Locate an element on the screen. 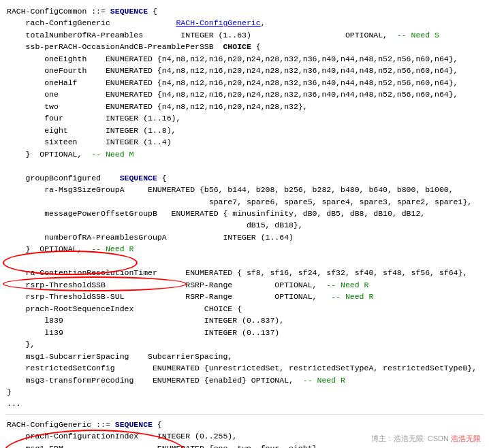 This screenshot has width=489, height=448. watermark: 博主：浩浩无限 CSDN 浩浩无限 is located at coordinates (426, 438).